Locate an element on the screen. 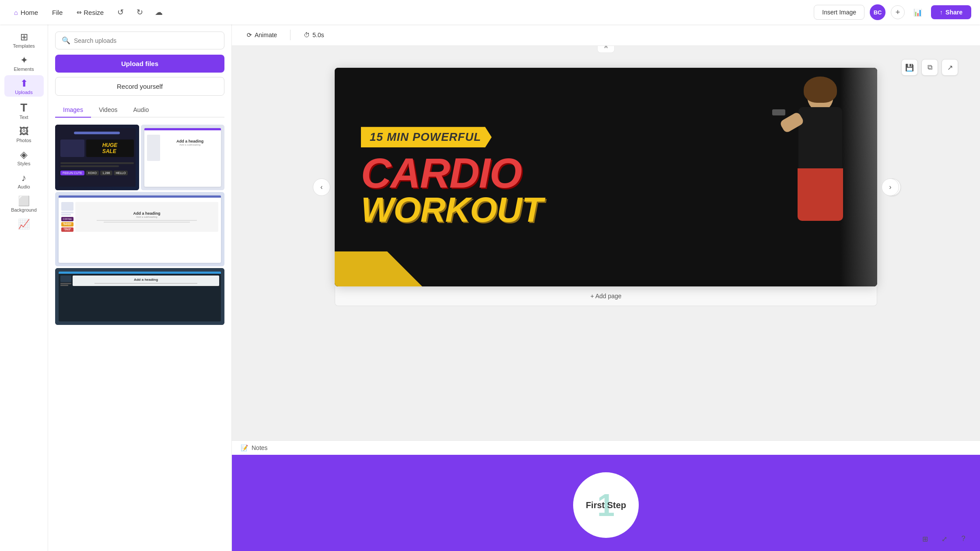 Image resolution: width=980 pixels, height=551 pixels. sidebar-item-styles: ◈ Styles is located at coordinates (24, 157).